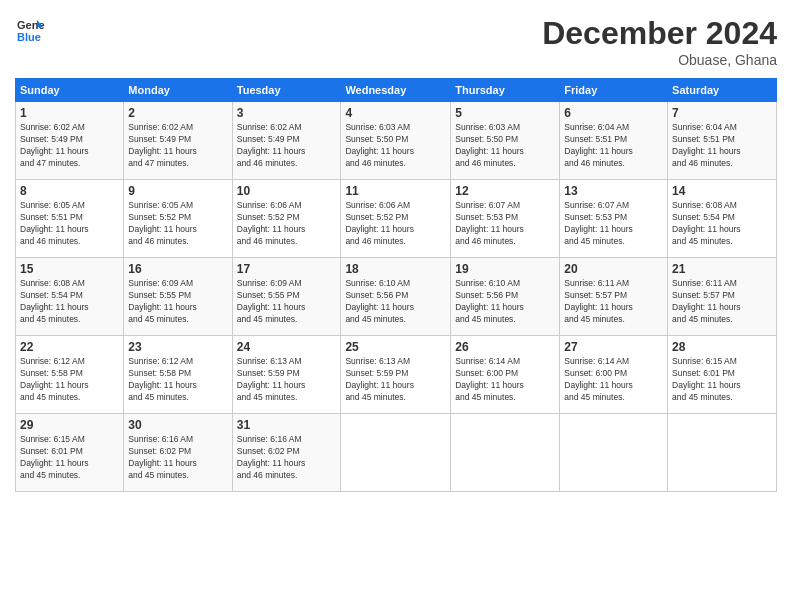  What do you see at coordinates (287, 458) in the screenshot?
I see `day-info: Sunrise: 6:16 AMSunset: 6:02 PMDaylight:…` at bounding box center [287, 458].